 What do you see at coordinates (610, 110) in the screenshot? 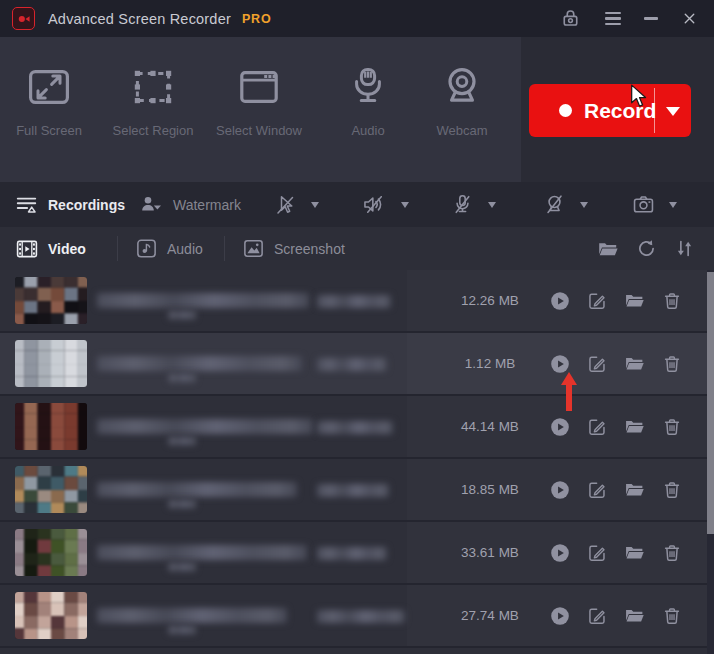
I see `record-button: Record` at bounding box center [610, 110].